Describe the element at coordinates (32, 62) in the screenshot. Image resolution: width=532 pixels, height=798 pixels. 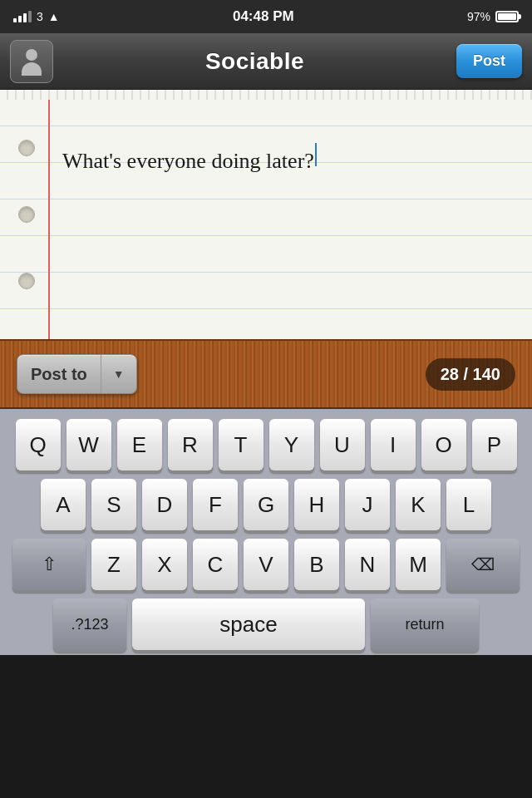
I see `profile-icon` at that location.